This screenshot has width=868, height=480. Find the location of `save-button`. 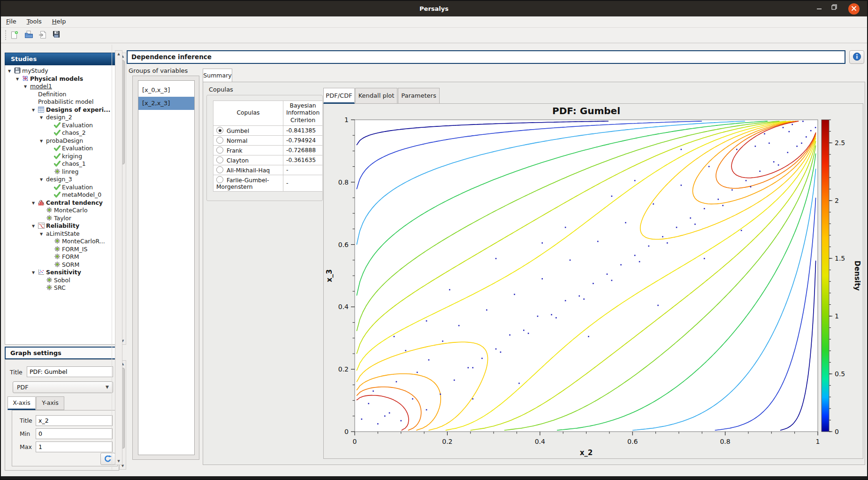

save-button is located at coordinates (58, 36).